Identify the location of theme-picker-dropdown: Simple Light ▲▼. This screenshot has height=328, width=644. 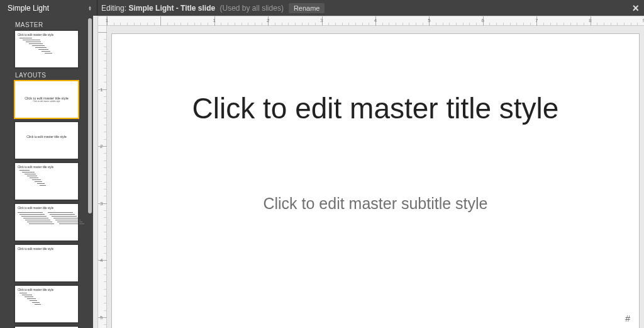
(49, 8).